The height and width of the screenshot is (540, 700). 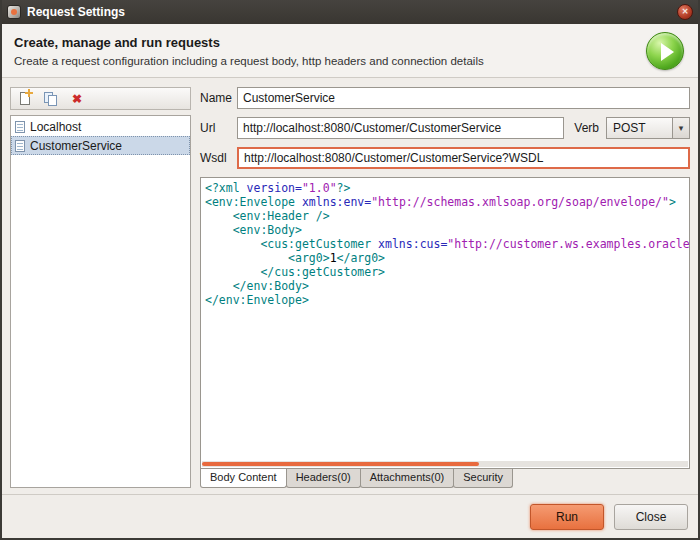 I want to click on header: Create, manage and run requests Create a…, so click(x=350, y=51).